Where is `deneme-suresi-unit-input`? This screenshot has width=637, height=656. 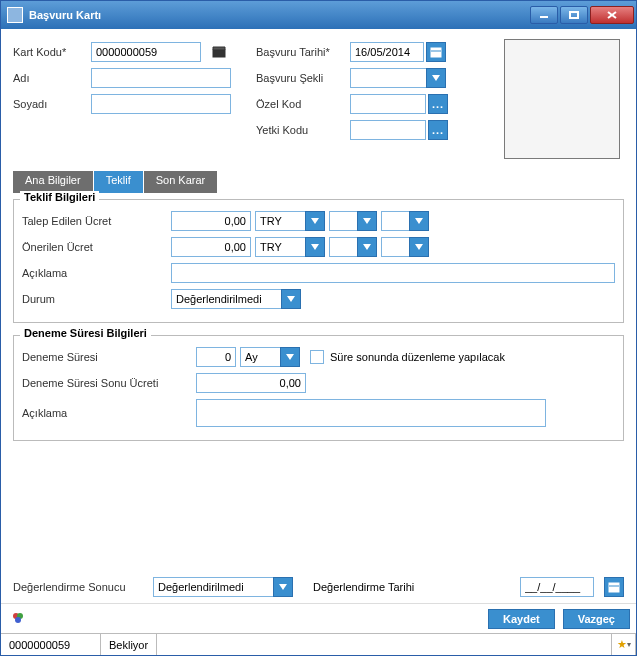
deneme-suresi-unit-input is located at coordinates (260, 357).